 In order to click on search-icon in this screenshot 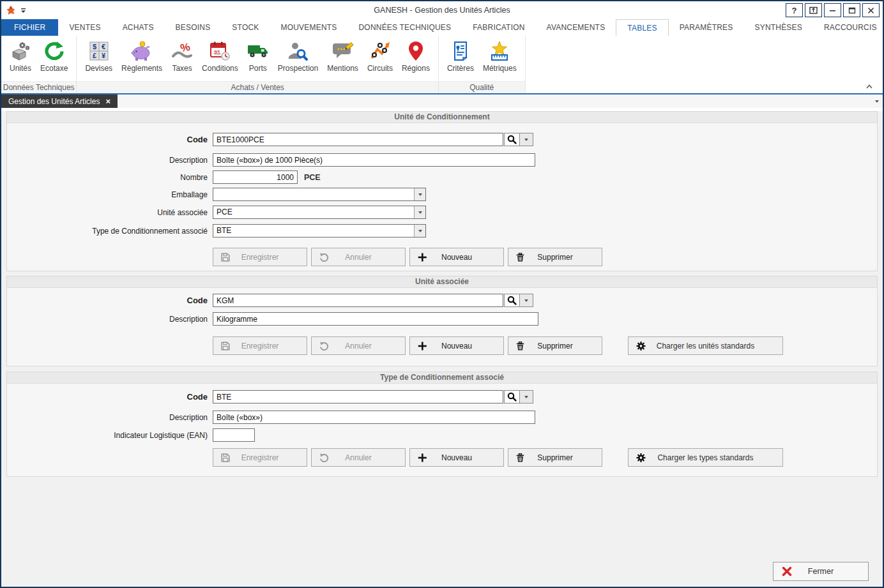, I will do `click(512, 139)`.